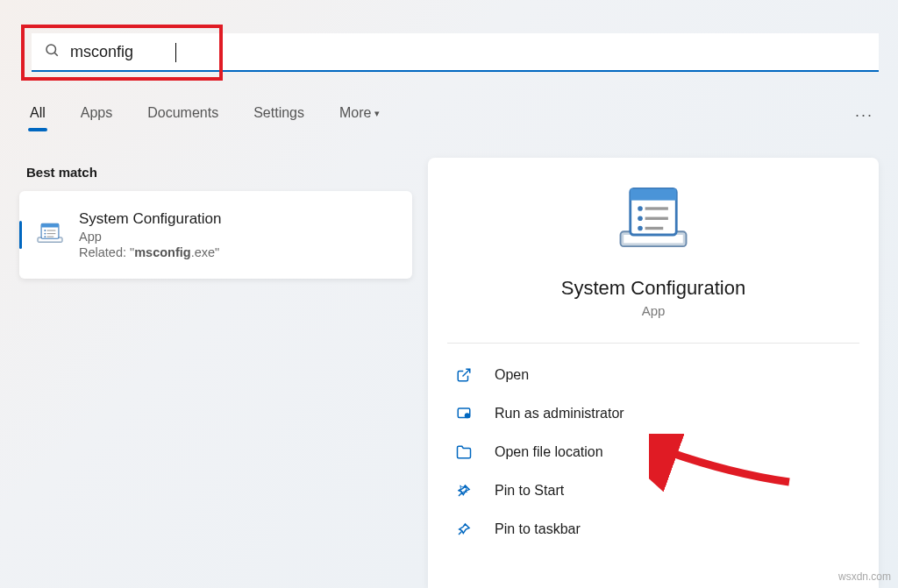 This screenshot has height=588, width=898. Describe the element at coordinates (455, 53) in the screenshot. I see `search-bar` at that location.